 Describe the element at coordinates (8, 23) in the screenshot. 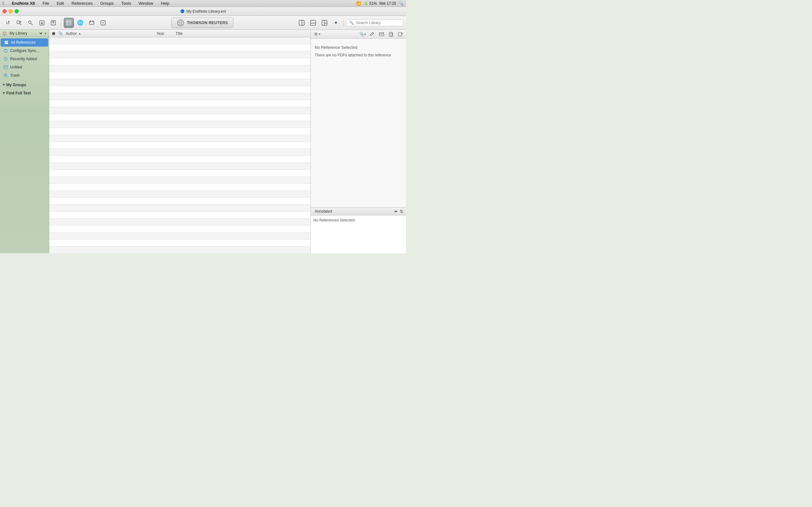

I see `sync-button: ↺` at that location.